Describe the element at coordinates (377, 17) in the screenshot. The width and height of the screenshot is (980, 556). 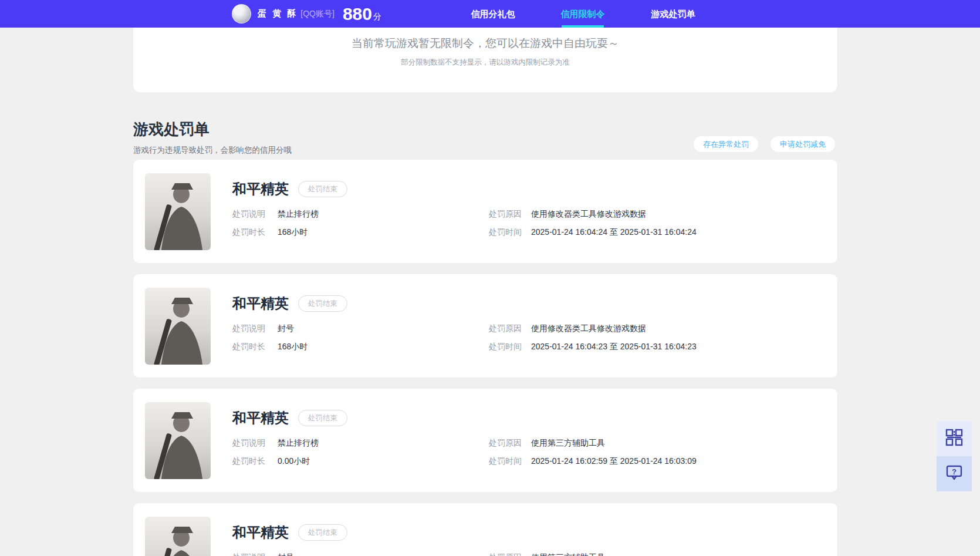
I see `credit-score-unit: 分` at that location.